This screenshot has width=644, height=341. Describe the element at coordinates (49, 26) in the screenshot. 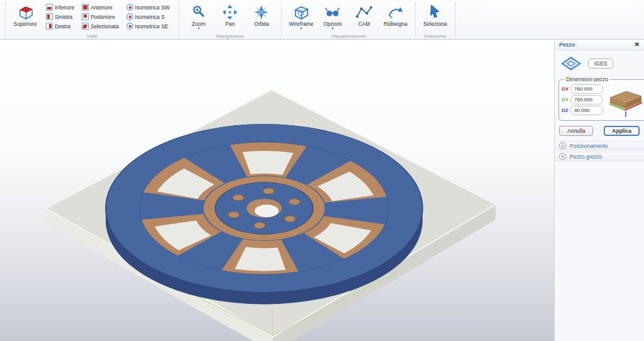

I see `right-view-icon` at that location.